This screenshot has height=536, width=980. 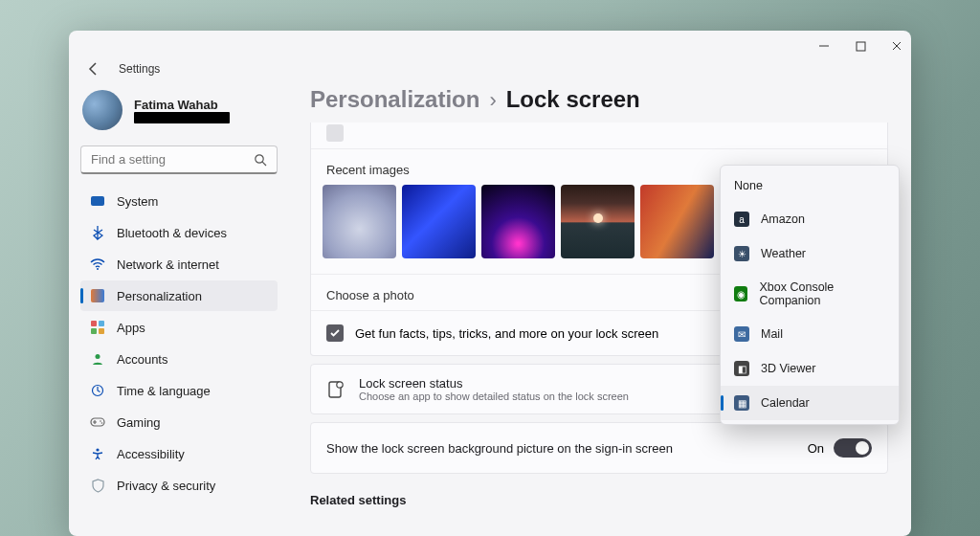 I want to click on wifi-icon, so click(x=98, y=264).